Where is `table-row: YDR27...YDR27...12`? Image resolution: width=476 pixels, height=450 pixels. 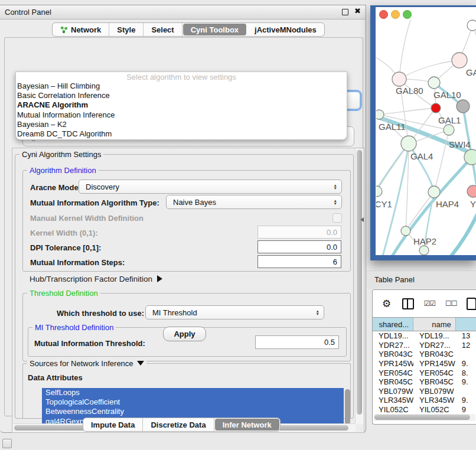
table-row: YDR27...YDR27...12 is located at coordinates (424, 345).